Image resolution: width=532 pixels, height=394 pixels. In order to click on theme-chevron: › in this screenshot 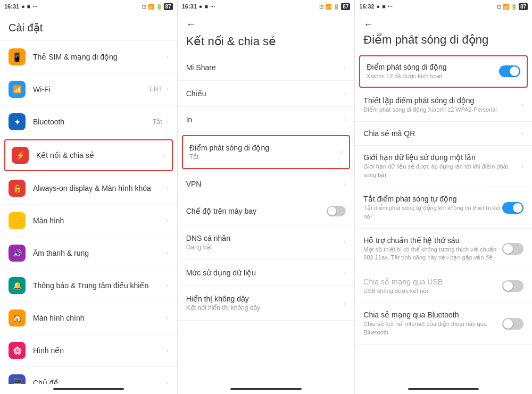, I will do `click(168, 382)`.